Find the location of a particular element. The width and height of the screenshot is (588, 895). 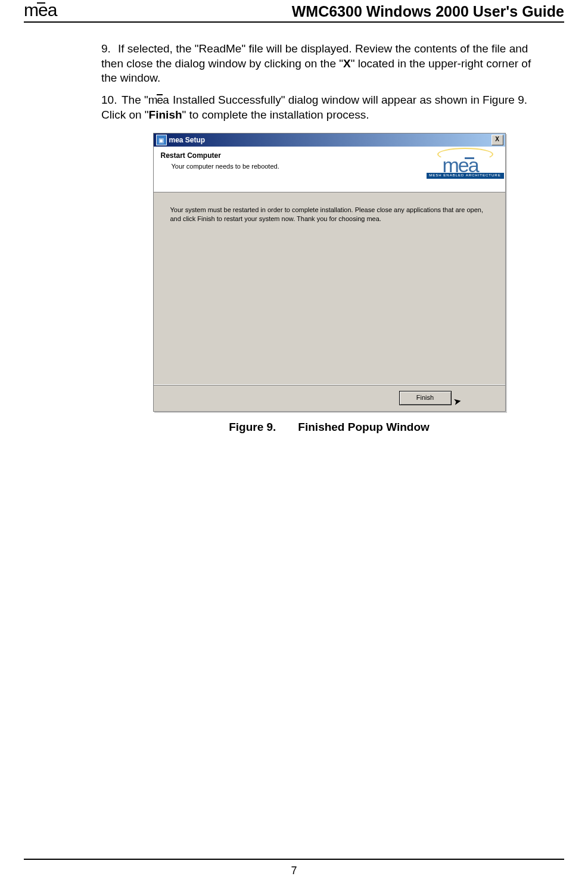

step-text: If selected, the "ReadMe" file will be d… is located at coordinates (316, 63).